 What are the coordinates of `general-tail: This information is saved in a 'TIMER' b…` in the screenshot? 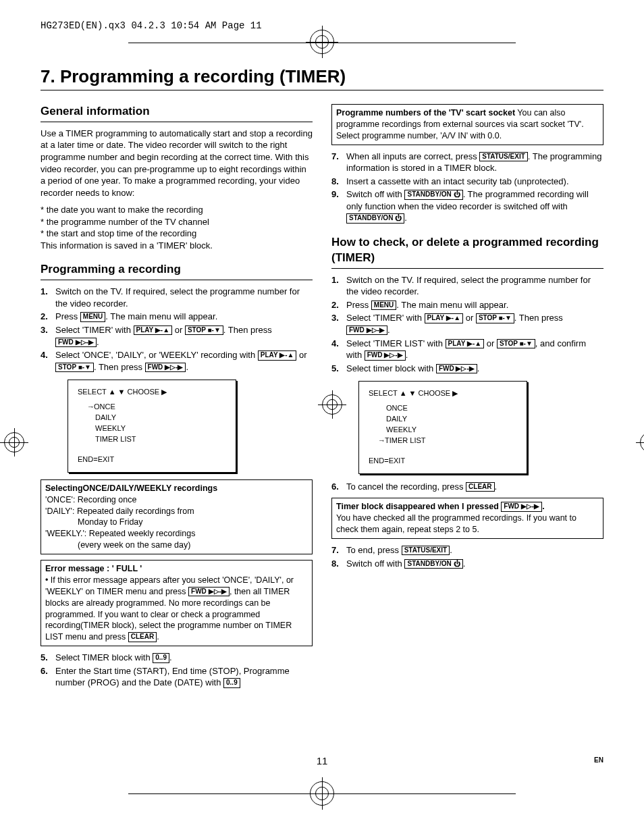 It's located at (177, 246).